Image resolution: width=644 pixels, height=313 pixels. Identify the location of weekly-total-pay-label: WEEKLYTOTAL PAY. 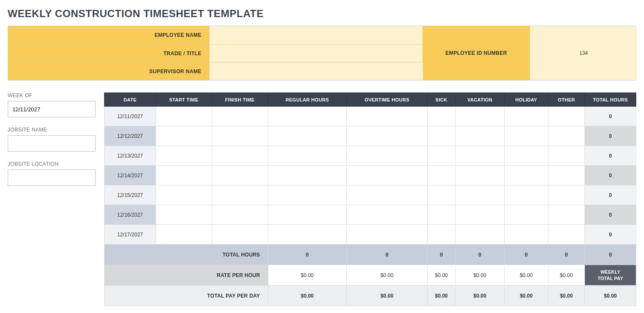
(611, 275).